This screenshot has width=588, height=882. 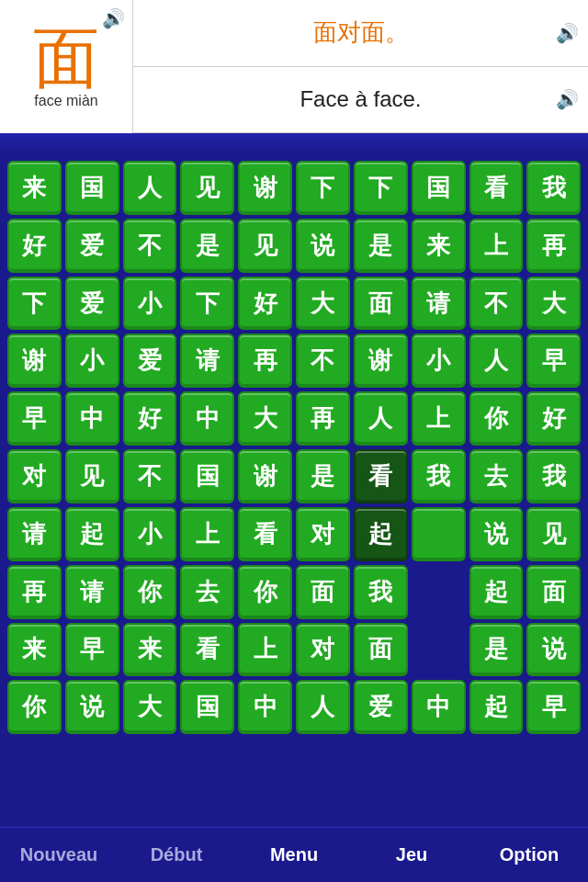 I want to click on french-audio-icon: 🔊, so click(x=568, y=99).